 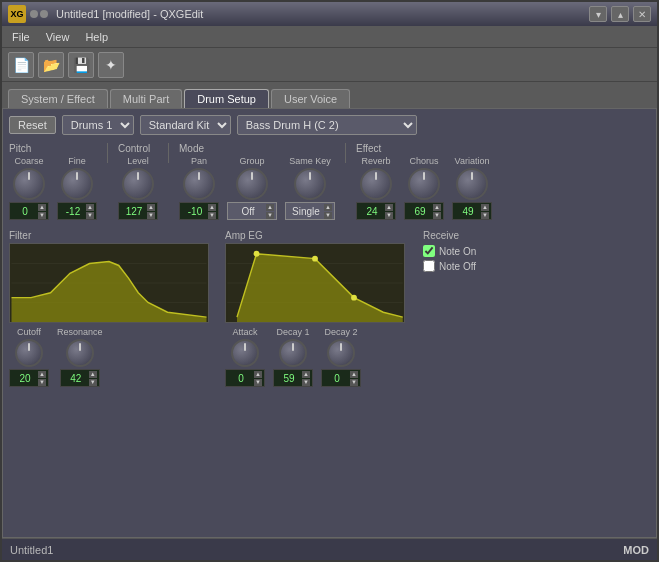 I want to click on kit-select: Standard Kit, so click(x=186, y=125).